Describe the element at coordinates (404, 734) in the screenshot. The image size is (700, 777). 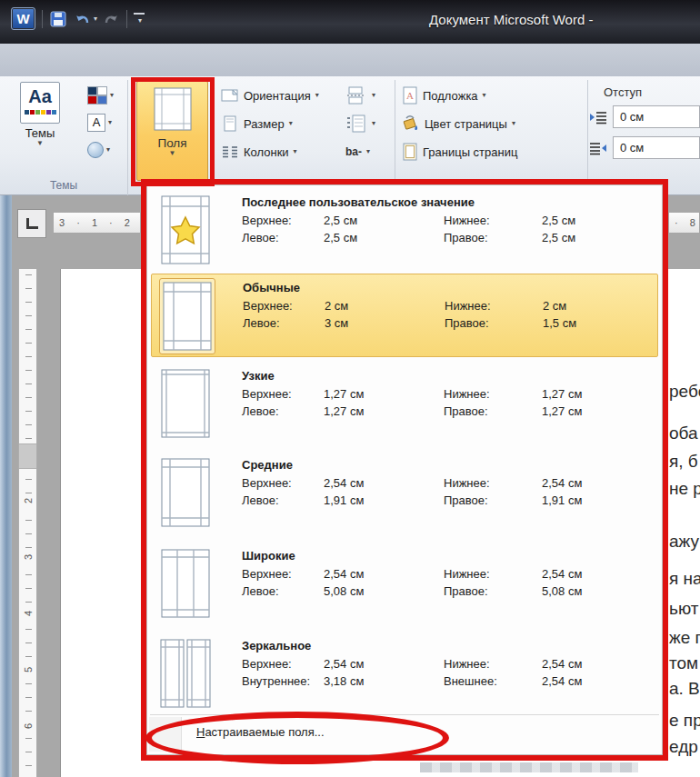
I see `custom-margins-item: Настраиваемые поля...` at that location.